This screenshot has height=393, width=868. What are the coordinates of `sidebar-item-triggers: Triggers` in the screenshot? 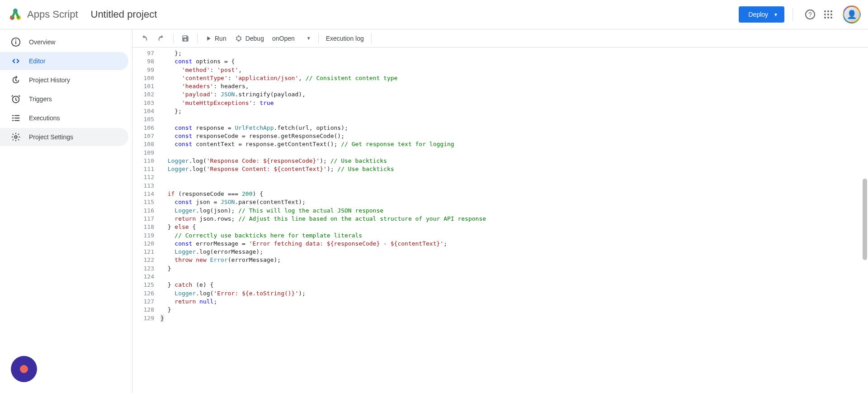 It's located at (64, 99).